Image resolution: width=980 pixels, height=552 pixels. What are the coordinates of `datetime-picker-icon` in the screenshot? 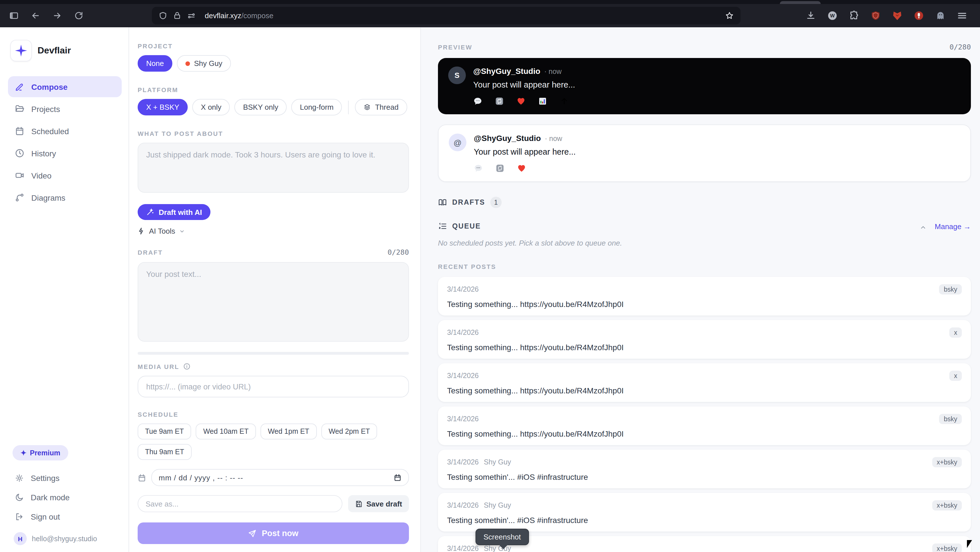 It's located at (398, 477).